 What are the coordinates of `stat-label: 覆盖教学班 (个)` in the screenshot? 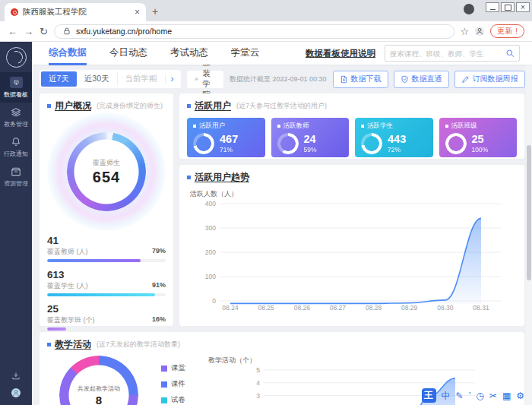 It's located at (71, 321).